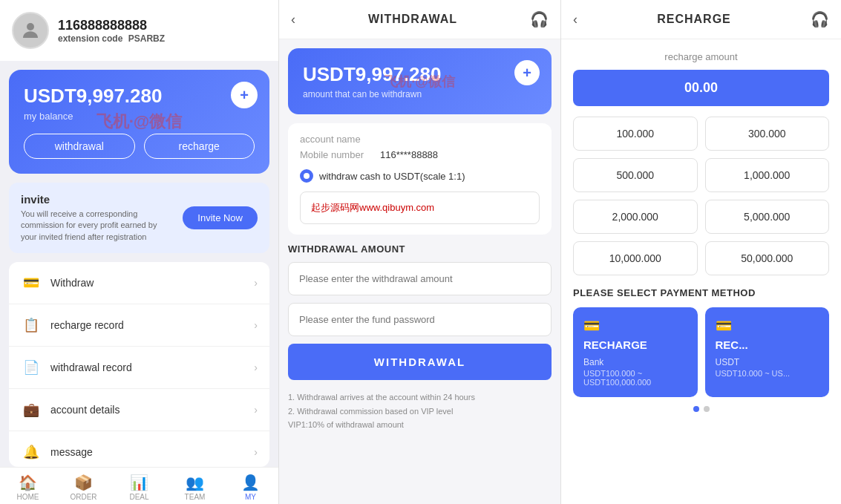  I want to click on recharge-headset-icon: 🎧, so click(819, 19).